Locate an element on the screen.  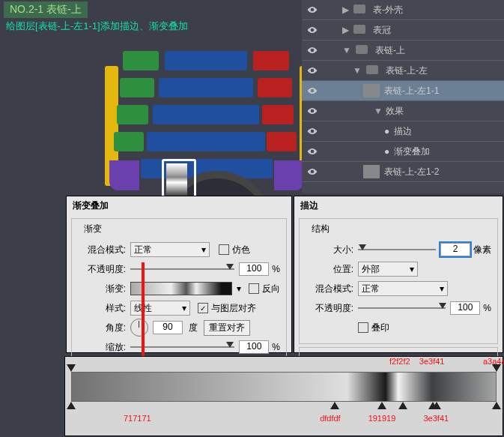
style-select: 线性▾ is located at coordinates (160, 308).